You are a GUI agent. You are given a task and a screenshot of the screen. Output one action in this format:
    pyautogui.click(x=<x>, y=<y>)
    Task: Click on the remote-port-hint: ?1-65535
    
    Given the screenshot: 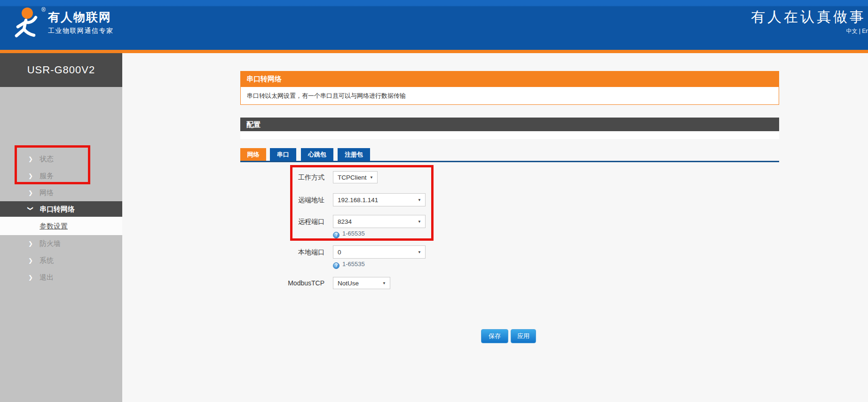 What is the action you would take?
    pyautogui.click(x=349, y=234)
    